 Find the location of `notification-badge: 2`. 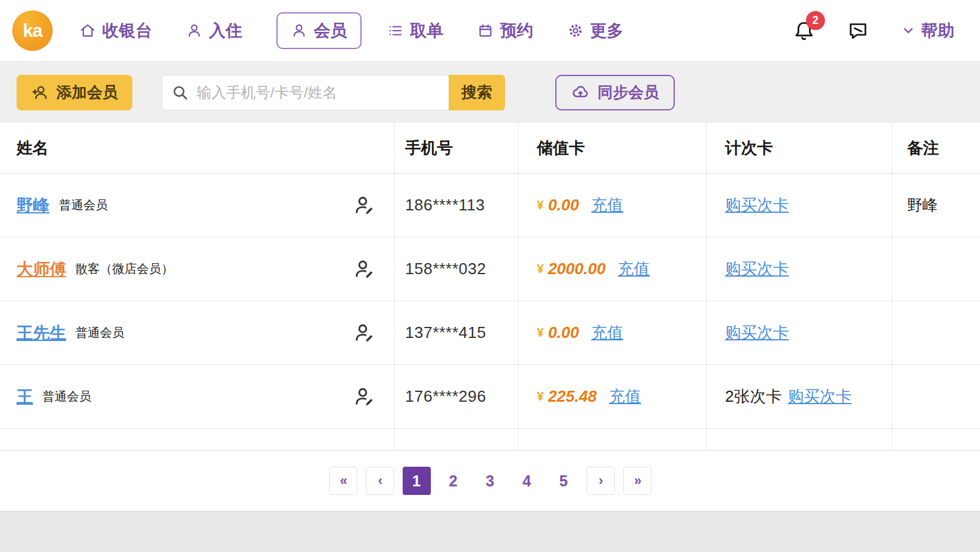

notification-badge: 2 is located at coordinates (815, 21).